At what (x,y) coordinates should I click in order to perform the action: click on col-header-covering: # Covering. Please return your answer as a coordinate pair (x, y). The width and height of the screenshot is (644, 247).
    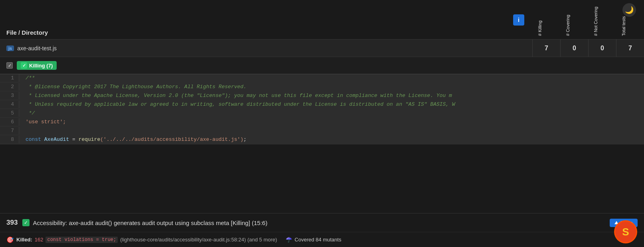
    Looking at the image, I should click on (568, 20).